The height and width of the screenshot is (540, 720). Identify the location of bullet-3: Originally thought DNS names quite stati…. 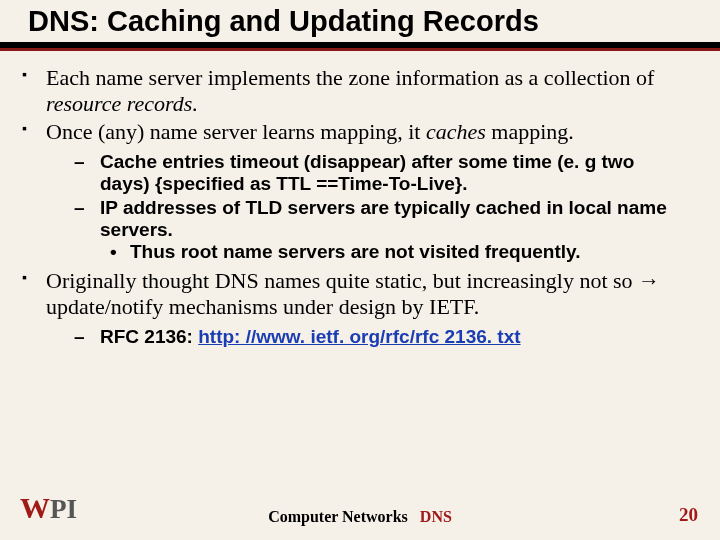
(367, 308).